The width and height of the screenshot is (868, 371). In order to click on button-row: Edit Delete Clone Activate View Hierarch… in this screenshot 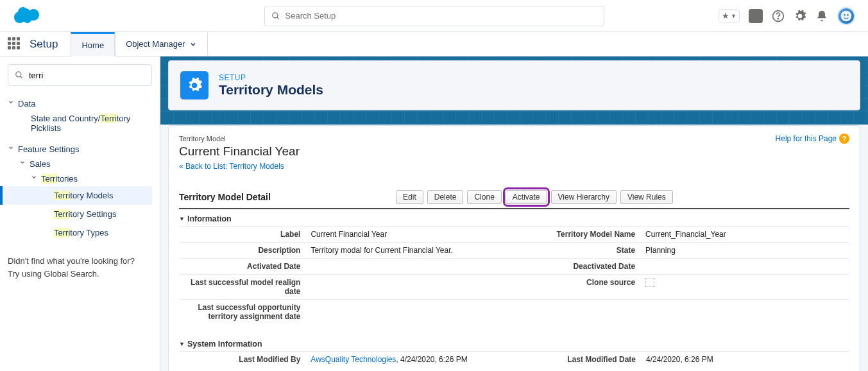, I will do `click(534, 197)`.